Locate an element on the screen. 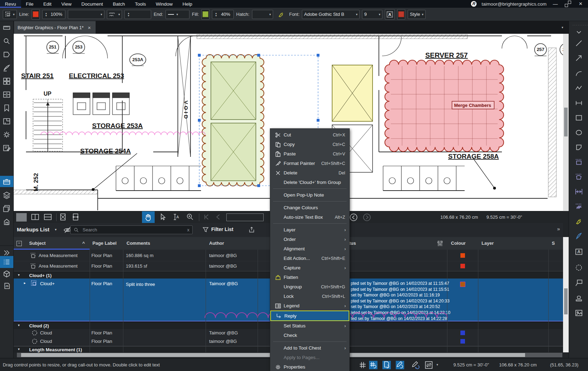 This screenshot has width=588, height=371. menu-item-delete-from-group: Delete 'Cloud+' from Group is located at coordinates (310, 182).